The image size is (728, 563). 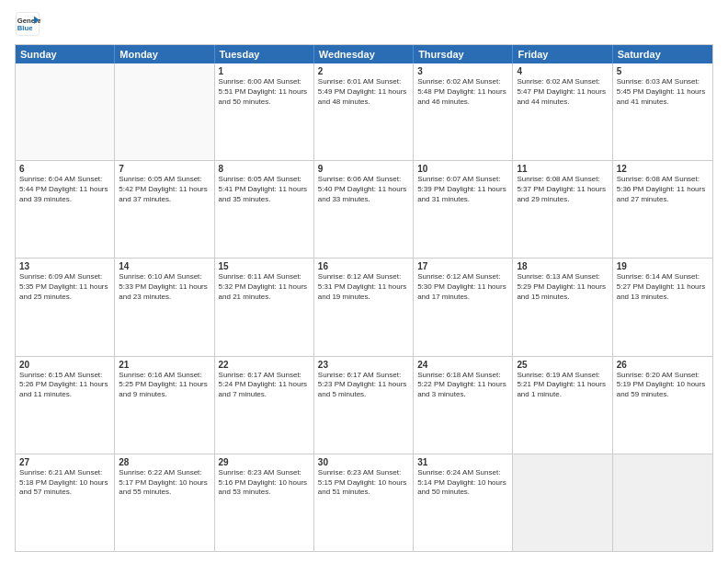 What do you see at coordinates (463, 483) in the screenshot?
I see `cell-info: Sunrise: 6:24 AM Sunset: 5:14 PM Dayligh…` at bounding box center [463, 483].